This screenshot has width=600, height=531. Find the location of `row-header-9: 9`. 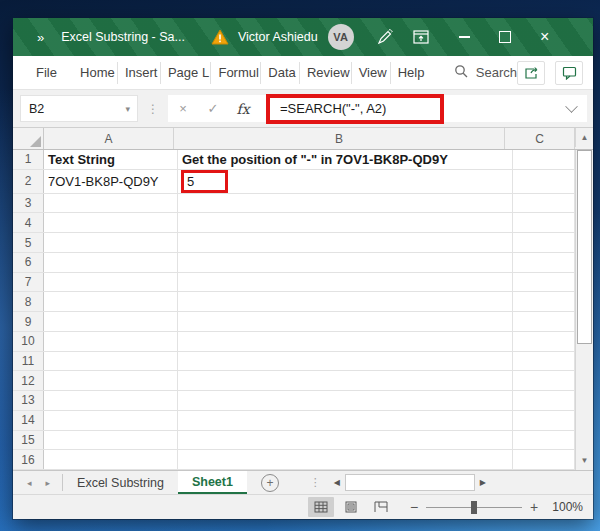

row-header-9: 9 is located at coordinates (28, 322).